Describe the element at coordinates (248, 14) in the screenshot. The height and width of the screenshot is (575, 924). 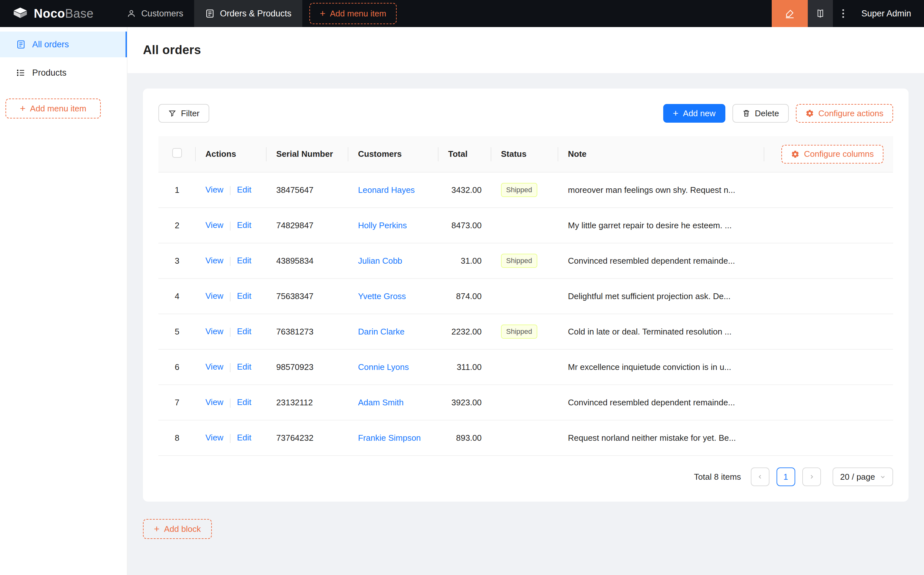
I see `tab-orders-products: Orders & Products` at that location.